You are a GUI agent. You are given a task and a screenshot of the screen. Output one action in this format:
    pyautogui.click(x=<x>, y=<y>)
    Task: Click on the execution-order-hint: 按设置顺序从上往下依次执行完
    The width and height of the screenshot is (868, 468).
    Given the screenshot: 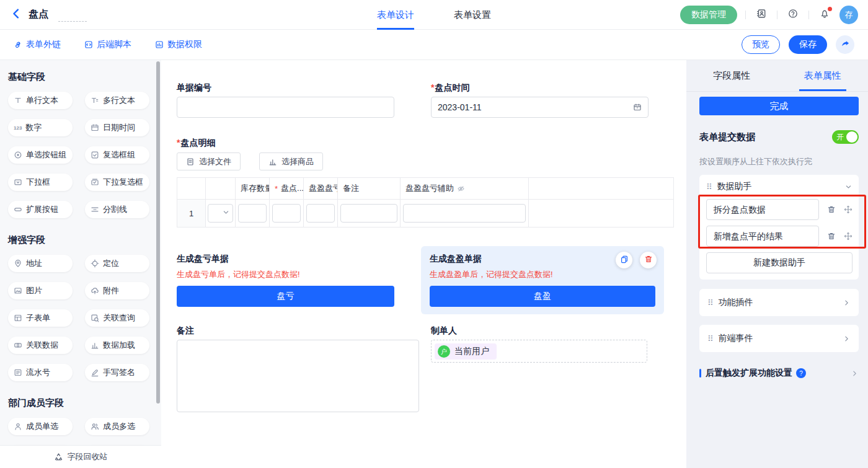 What is the action you would take?
    pyautogui.click(x=779, y=162)
    